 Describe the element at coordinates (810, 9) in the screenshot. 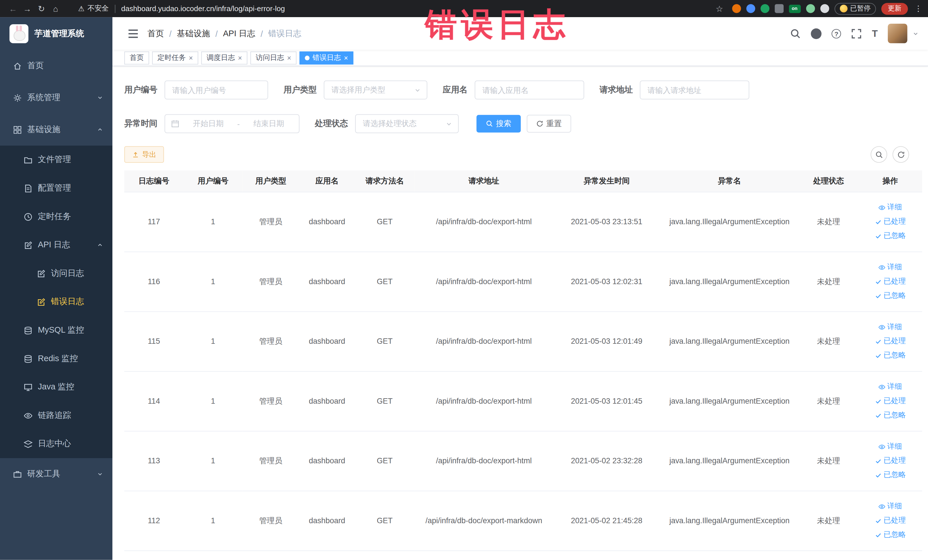

I see `extension-leaf-icon` at that location.